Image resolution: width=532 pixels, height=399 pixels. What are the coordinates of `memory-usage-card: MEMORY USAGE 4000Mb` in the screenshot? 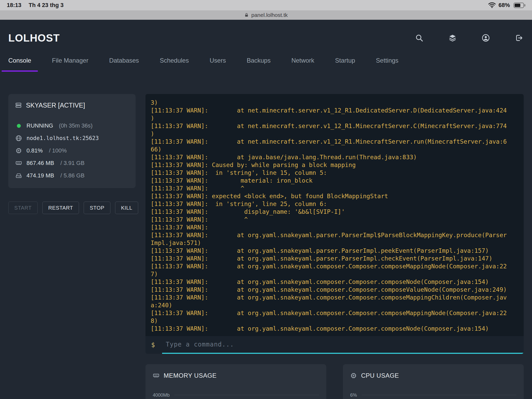 It's located at (236, 382).